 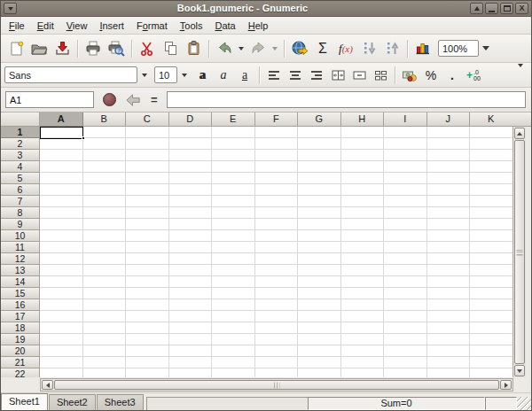 I want to click on sheet-tab-sheet1: Sheet1, so click(x=25, y=402).